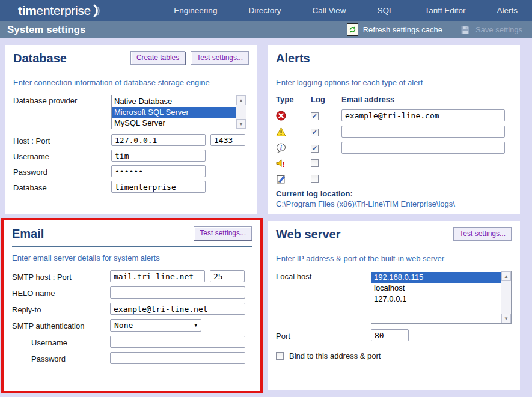 Image resolution: width=532 pixels, height=397 pixels. Describe the element at coordinates (227, 276) in the screenshot. I see `smtp-port-input` at that location.